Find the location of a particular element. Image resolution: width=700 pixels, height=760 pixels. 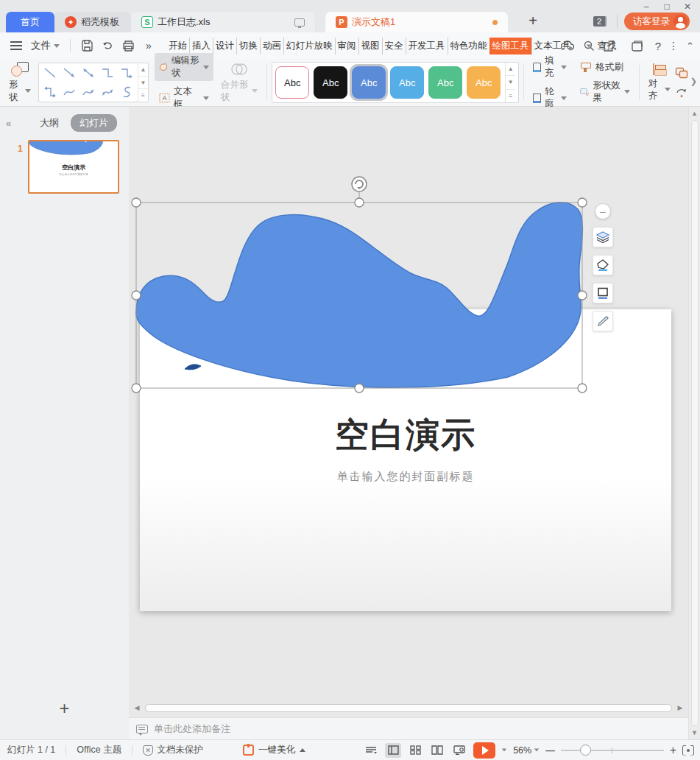

menu-item-review: 审阅 is located at coordinates (347, 46).